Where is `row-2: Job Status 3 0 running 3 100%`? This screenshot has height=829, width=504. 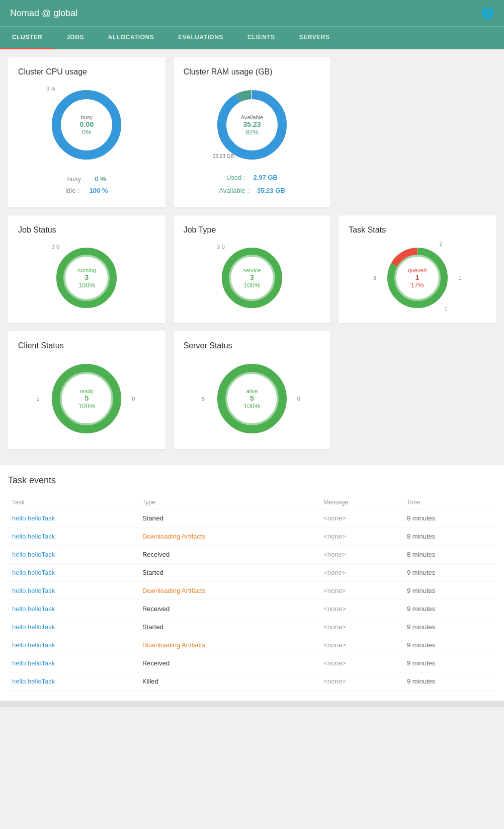
row-2: Job Status 3 0 running 3 100% is located at coordinates (252, 269).